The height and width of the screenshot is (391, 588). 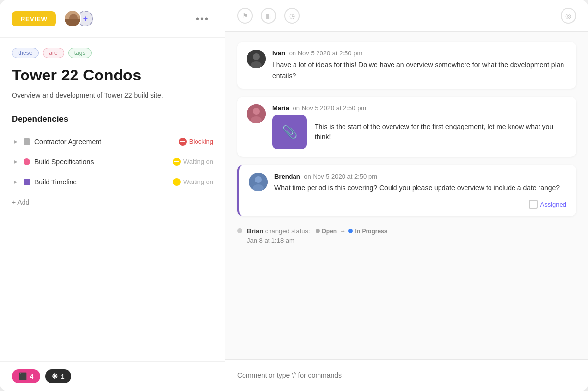 What do you see at coordinates (419, 127) in the screenshot?
I see `message-body-maria: Maria on Nov 5 2020 at 2:50 pm 📎 This is…` at bounding box center [419, 127].